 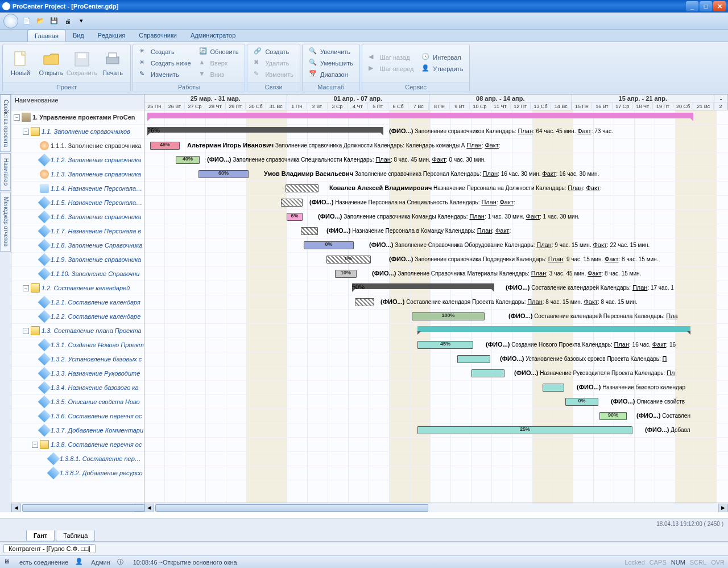 What do you see at coordinates (77, 260) in the screenshot?
I see `tree-row: 1.1.9. Заполнение справочника` at bounding box center [77, 260].